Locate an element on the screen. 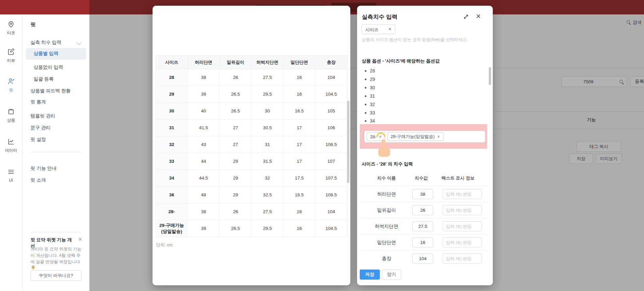 The image size is (644, 291). size-table-header: 총장 is located at coordinates (331, 62).